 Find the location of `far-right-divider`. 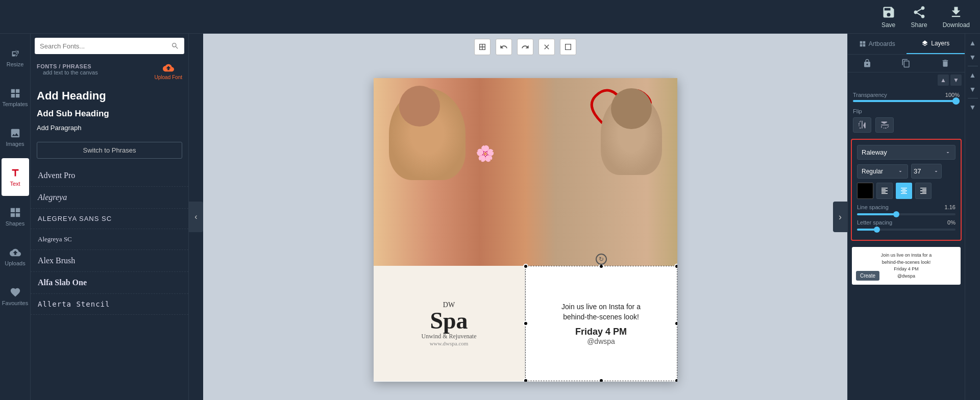

far-right-divider is located at coordinates (973, 66).